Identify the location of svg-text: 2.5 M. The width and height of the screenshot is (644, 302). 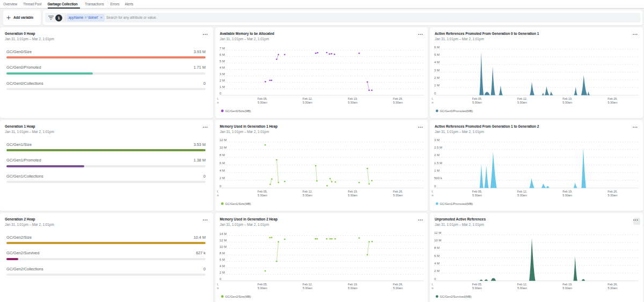
(438, 148).